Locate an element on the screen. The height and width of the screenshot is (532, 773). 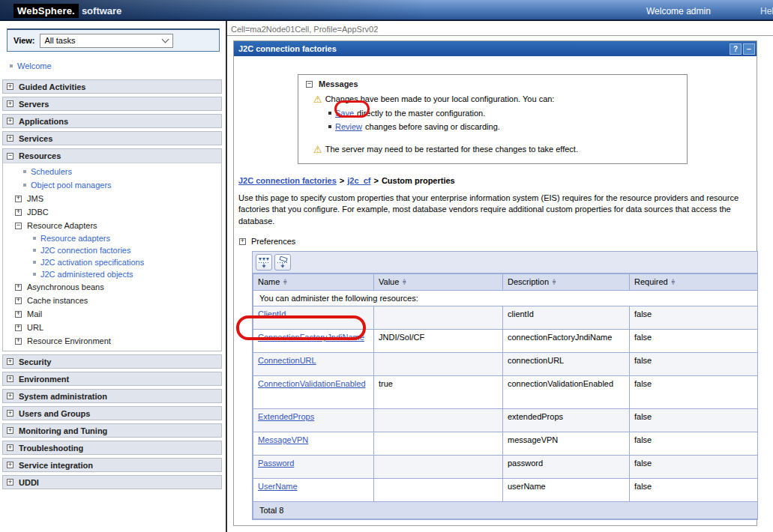
panel-help-button: ? is located at coordinates (736, 49).